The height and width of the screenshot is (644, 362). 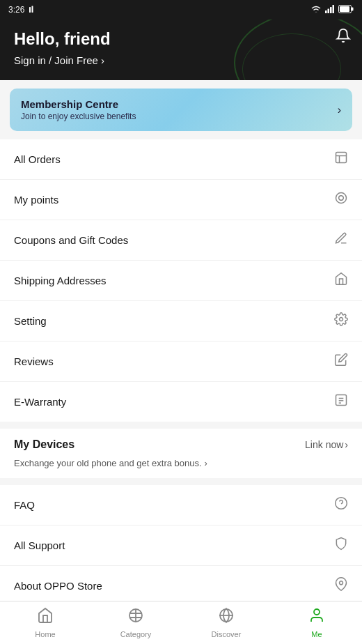 What do you see at coordinates (181, 505) in the screenshot?
I see `menu-item-faq: FAQ` at bounding box center [181, 505].